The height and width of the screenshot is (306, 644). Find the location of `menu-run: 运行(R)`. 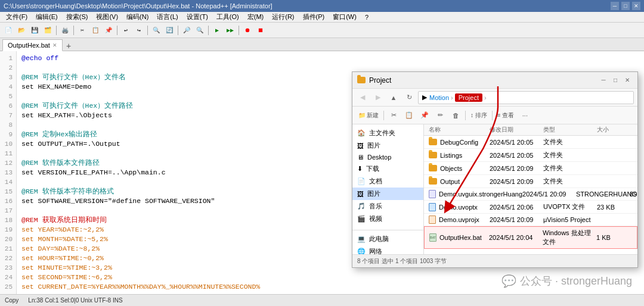

menu-run: 运行(R) is located at coordinates (283, 17).